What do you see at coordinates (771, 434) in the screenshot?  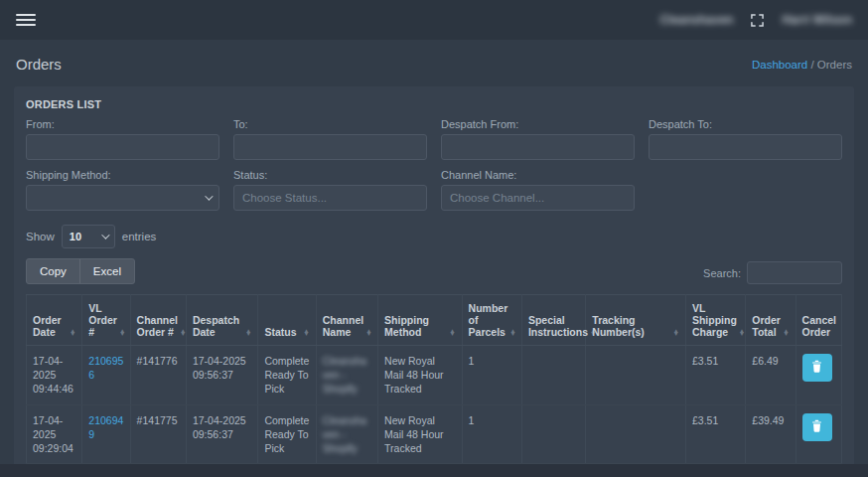 I see `cell-order-total: £39.49` at bounding box center [771, 434].